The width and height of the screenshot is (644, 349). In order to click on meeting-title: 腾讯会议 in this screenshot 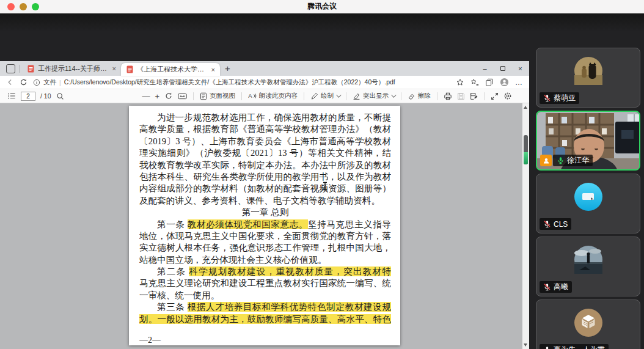, I will do `click(322, 6)`.